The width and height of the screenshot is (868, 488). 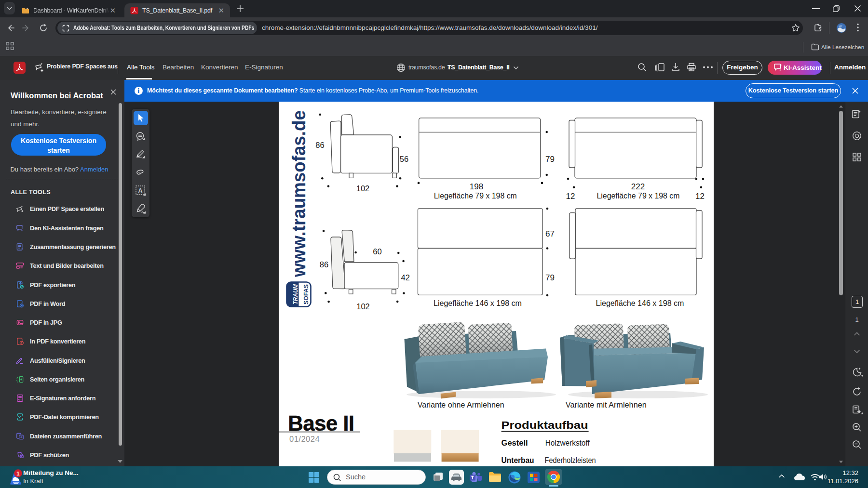 I want to click on svg-text: 56, so click(x=404, y=159).